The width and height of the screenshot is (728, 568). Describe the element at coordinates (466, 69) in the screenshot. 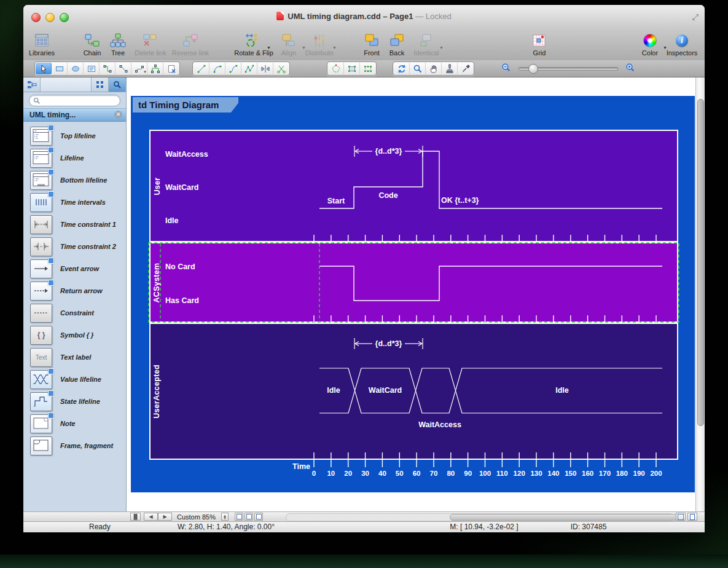

I see `eyedropper-tool-button` at that location.